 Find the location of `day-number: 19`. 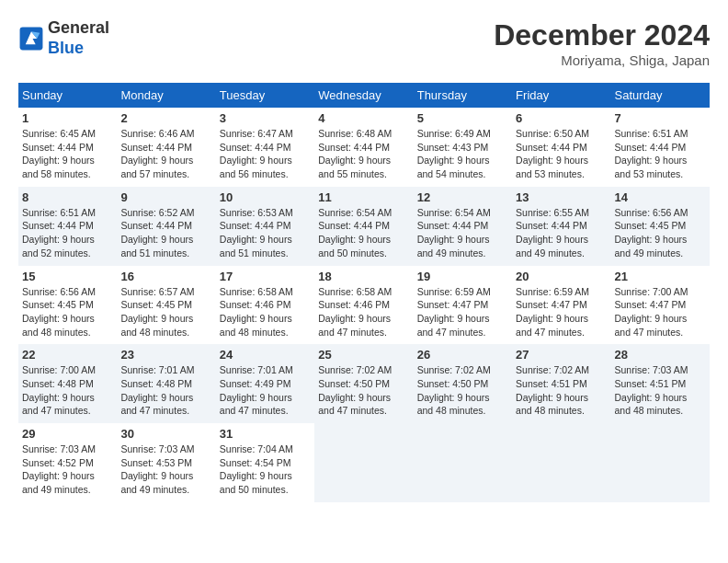

day-number: 19 is located at coordinates (463, 276).